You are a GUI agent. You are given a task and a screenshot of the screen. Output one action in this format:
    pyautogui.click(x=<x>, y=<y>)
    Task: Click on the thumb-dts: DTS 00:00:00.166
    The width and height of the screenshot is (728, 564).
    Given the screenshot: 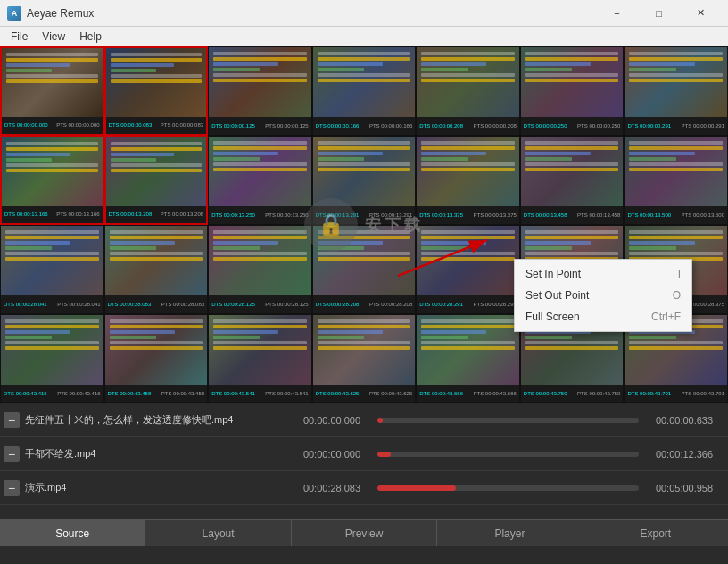 What is the action you would take?
    pyautogui.click(x=337, y=126)
    